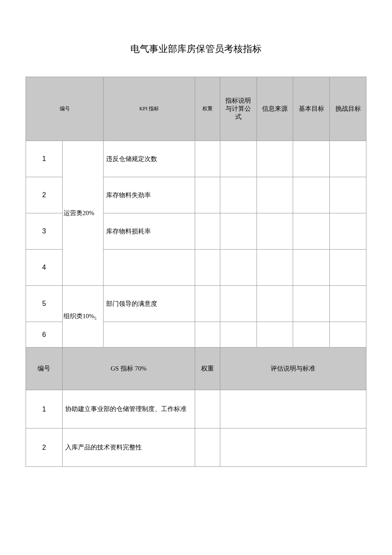 Image resolution: width=392 pixels, height=555 pixels. I want to click on row-num: 1, so click(44, 159).